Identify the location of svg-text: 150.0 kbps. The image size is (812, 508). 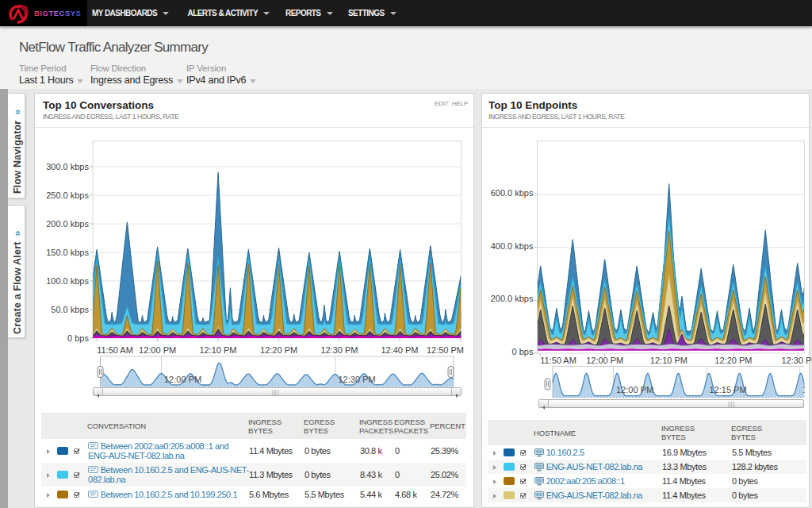
(67, 252).